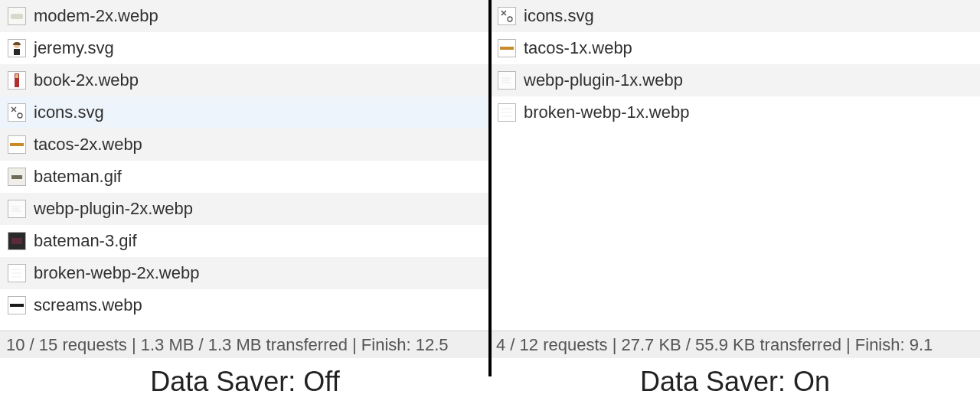 The image size is (980, 404). Describe the element at coordinates (245, 177) in the screenshot. I see `file-row: bateman.gif` at that location.